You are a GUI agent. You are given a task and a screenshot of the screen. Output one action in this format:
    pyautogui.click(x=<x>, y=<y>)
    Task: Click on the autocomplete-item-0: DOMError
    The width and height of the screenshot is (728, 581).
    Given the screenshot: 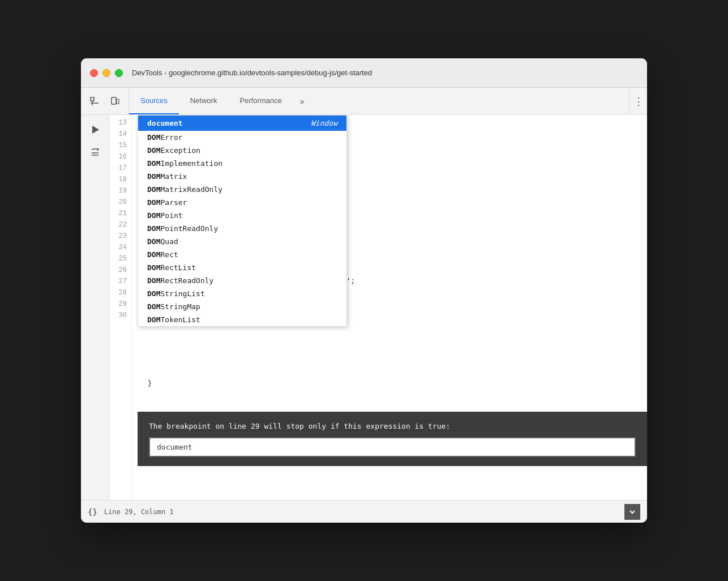 What is the action you would take?
    pyautogui.click(x=242, y=137)
    